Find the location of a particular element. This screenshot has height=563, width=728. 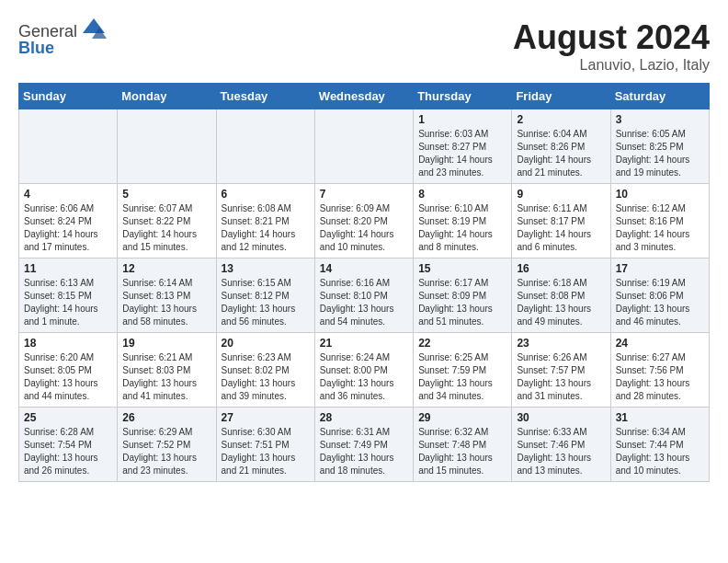

day-info: Sunrise: 6:08 AM Sunset: 8:21 PM Dayligh… is located at coordinates (266, 228).